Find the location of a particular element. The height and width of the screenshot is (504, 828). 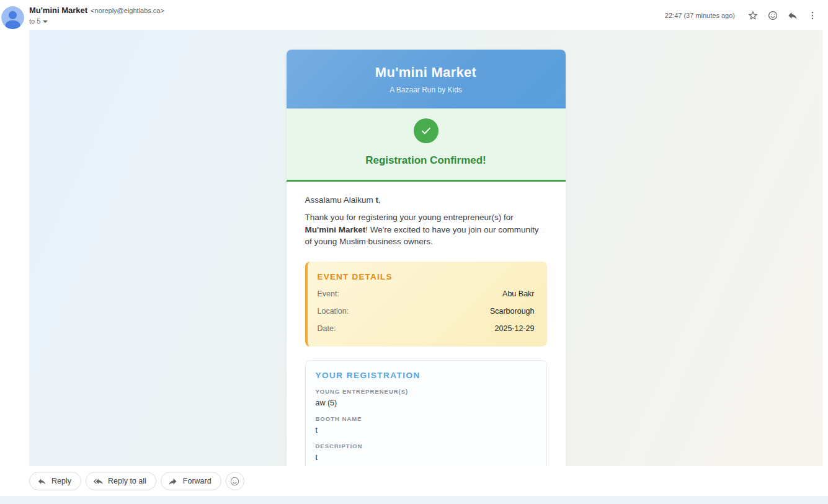

chevron-down-icon is located at coordinates (45, 22).